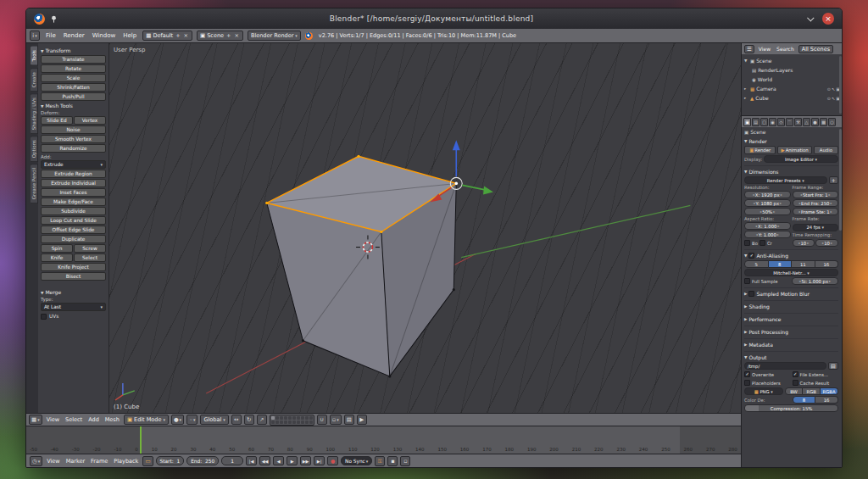 This screenshot has height=479, width=868. What do you see at coordinates (361, 266) in the screenshot?
I see `cube-mesh` at bounding box center [361, 266].